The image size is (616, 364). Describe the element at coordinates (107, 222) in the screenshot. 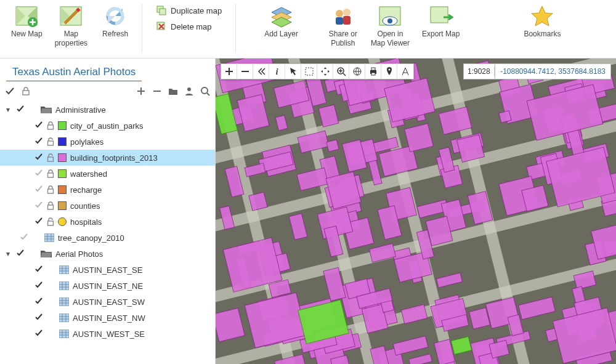

I see `tree-layer: hospitals` at that location.